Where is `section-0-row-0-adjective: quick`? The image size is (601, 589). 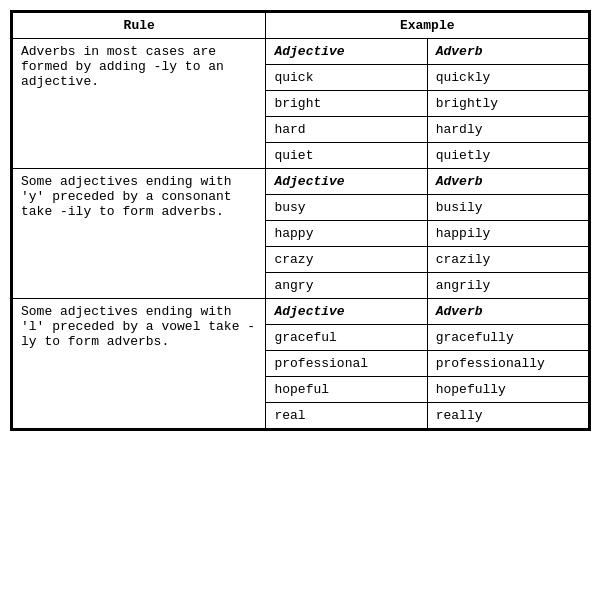 section-0-row-0-adjective: quick is located at coordinates (346, 78).